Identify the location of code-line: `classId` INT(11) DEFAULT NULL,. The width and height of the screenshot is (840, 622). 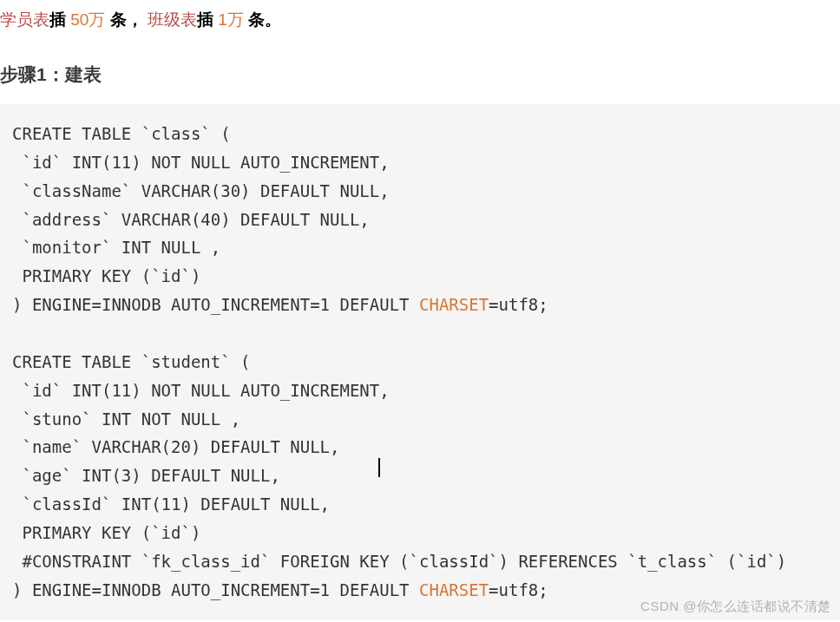
(171, 504).